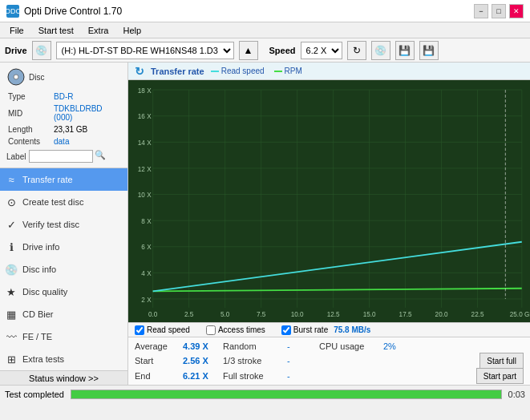 This screenshot has width=530, height=420. What do you see at coordinates (30, 141) in the screenshot?
I see `contents-label: Contents` at bounding box center [30, 141].